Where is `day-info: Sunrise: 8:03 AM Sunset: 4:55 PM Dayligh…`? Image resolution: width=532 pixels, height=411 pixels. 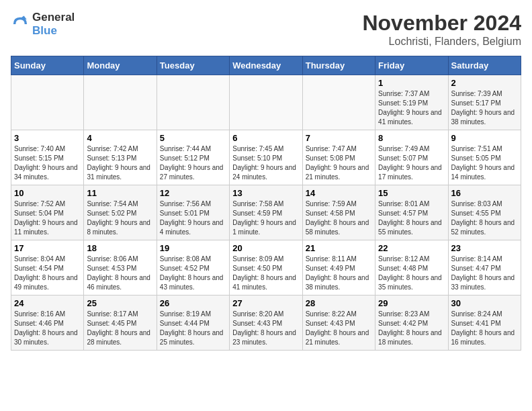
day-info: Sunrise: 8:03 AM Sunset: 4:55 PM Dayligh… is located at coordinates (485, 218).